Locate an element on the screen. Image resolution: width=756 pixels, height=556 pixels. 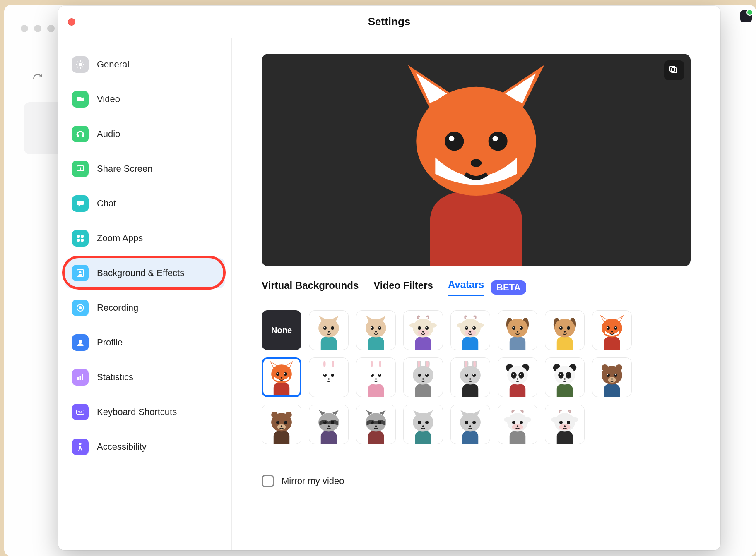
avatar-tile-cat-teal2 is located at coordinates (376, 330).